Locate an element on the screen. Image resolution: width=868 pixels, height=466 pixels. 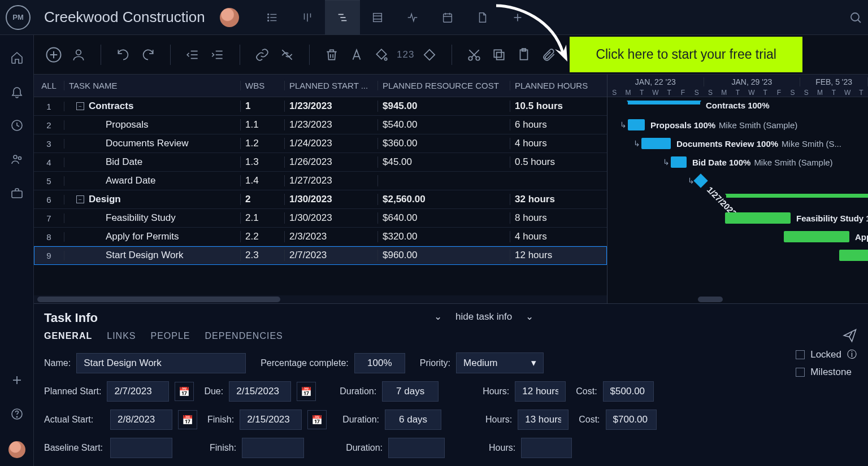
finish-input is located at coordinates (271, 420).